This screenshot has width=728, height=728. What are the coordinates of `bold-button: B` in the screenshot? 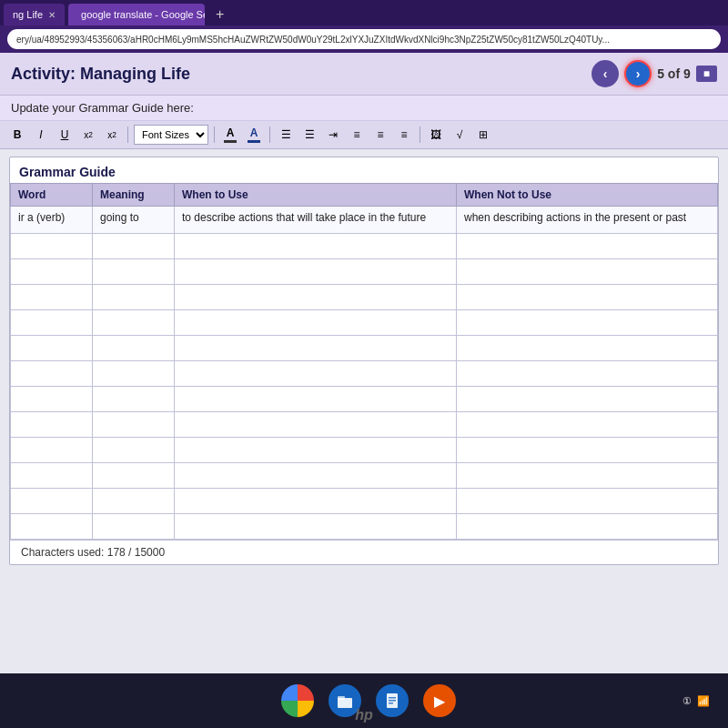 It's located at (17, 135).